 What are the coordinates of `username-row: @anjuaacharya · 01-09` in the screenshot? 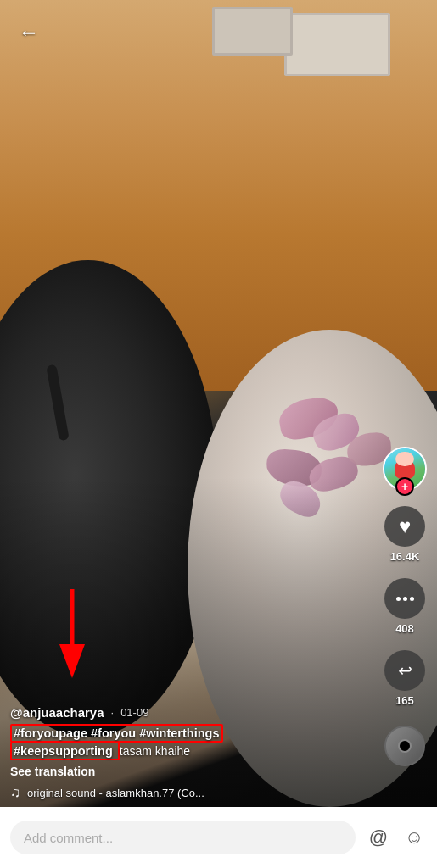 It's located at (190, 712).